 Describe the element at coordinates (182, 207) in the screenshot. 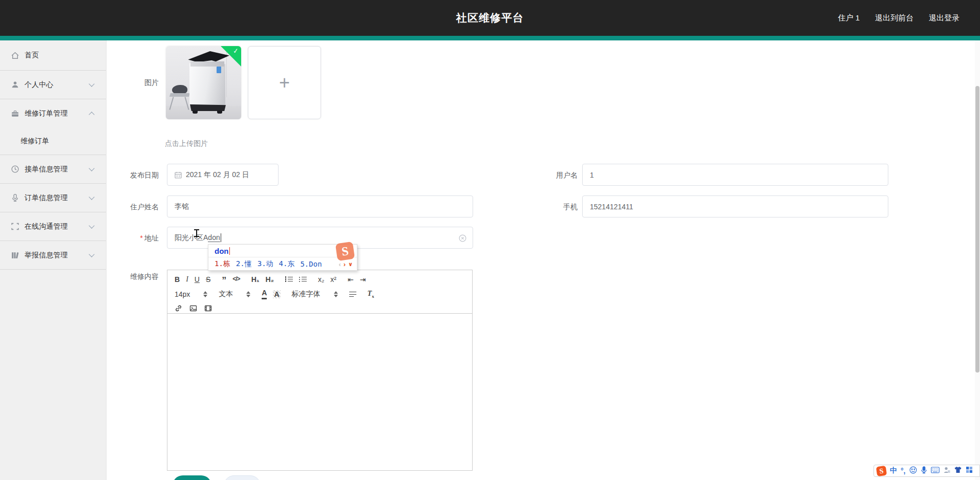

I see `resident-name-value: 李铭` at that location.